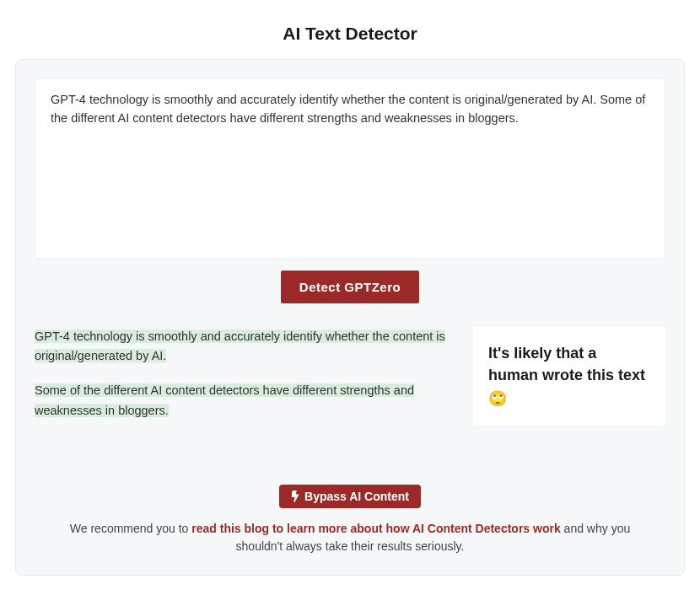 The width and height of the screenshot is (700, 595). I want to click on page-title: AI Text Detector, so click(350, 29).